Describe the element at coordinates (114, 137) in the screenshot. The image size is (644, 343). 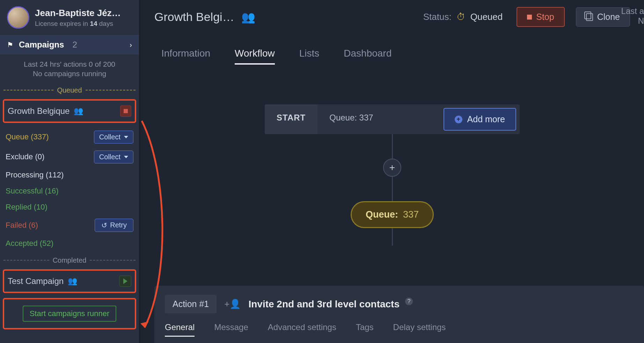
I see `collect-queue-button: Collect` at that location.